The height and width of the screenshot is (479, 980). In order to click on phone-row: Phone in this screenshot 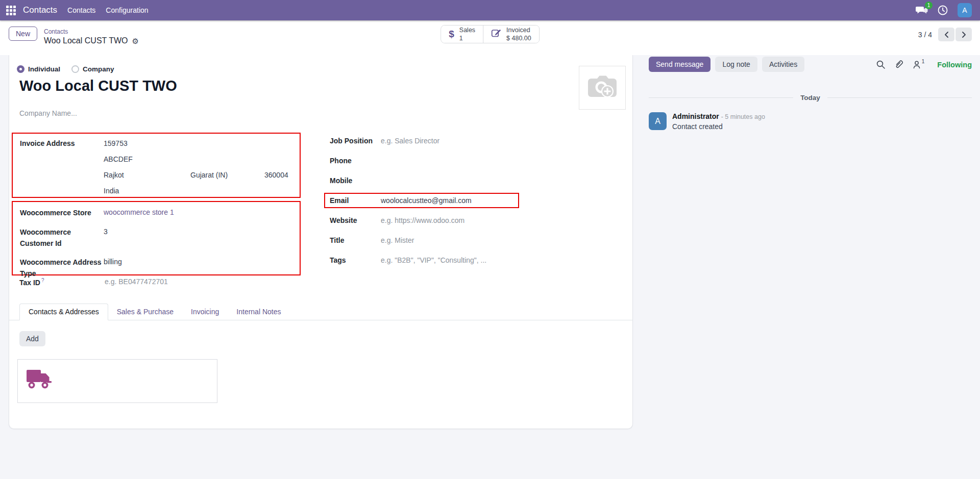, I will do `click(430, 164)`.